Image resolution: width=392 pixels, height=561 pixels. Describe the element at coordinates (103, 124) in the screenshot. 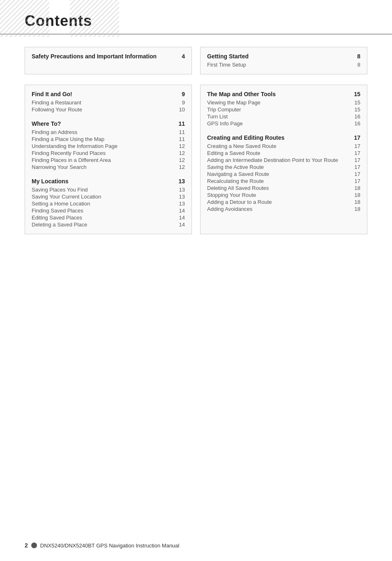

I see `where-to-title-text: Where To?` at that location.